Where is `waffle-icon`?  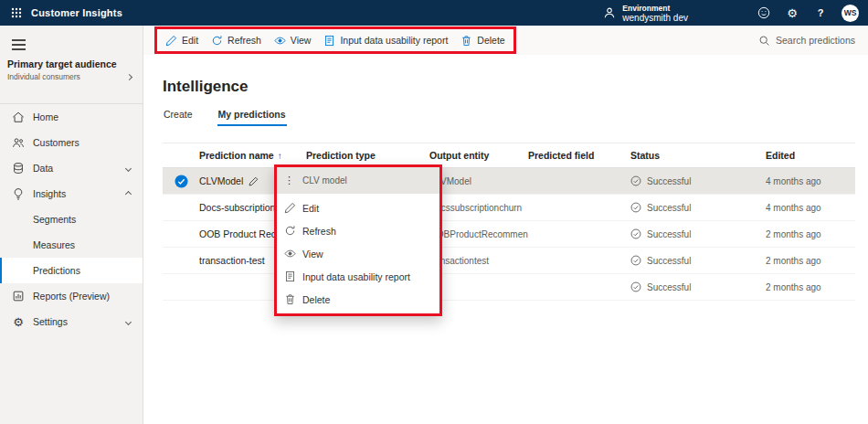
waffle-icon is located at coordinates (16, 13).